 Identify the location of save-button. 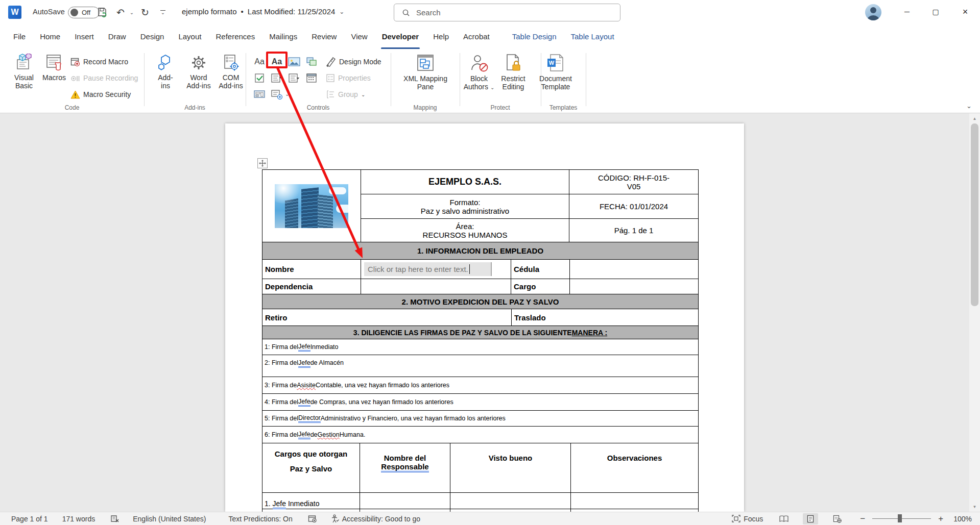
(102, 12).